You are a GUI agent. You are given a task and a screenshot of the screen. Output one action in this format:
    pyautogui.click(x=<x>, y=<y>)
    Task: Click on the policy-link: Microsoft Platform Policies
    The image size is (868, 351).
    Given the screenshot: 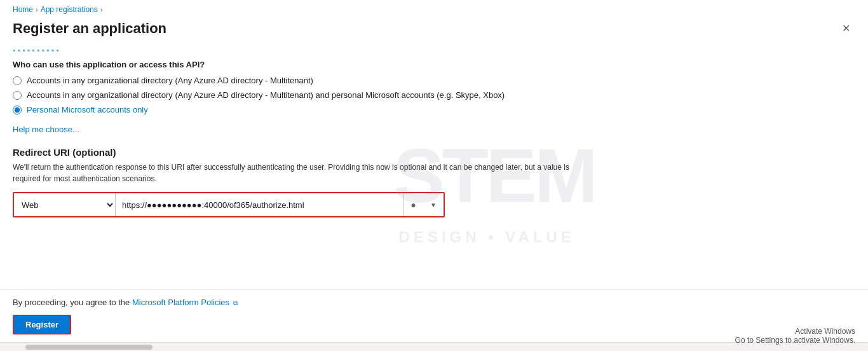 What is the action you would take?
    pyautogui.click(x=180, y=303)
    